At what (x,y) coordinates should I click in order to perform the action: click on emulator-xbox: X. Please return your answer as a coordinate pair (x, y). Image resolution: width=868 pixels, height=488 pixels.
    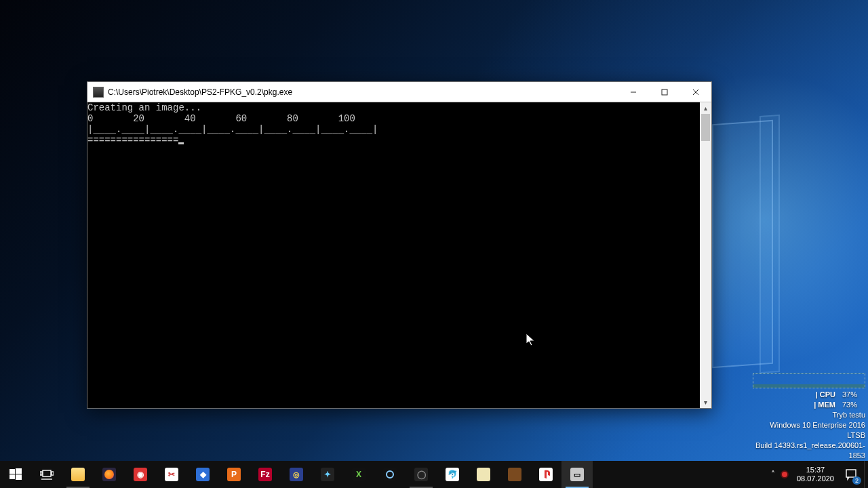
    Looking at the image, I should click on (359, 474).